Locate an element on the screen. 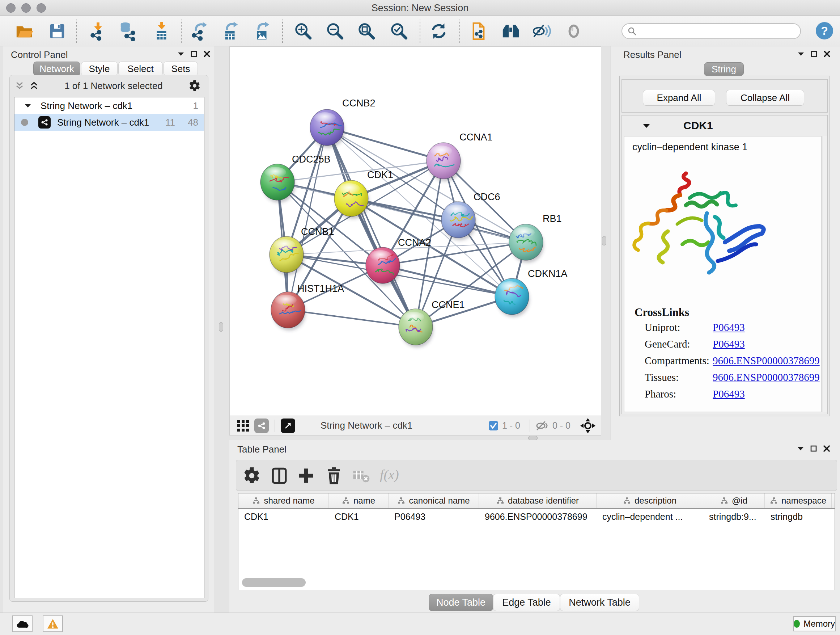 This screenshot has height=635, width=840. refresh-icon is located at coordinates (439, 31).